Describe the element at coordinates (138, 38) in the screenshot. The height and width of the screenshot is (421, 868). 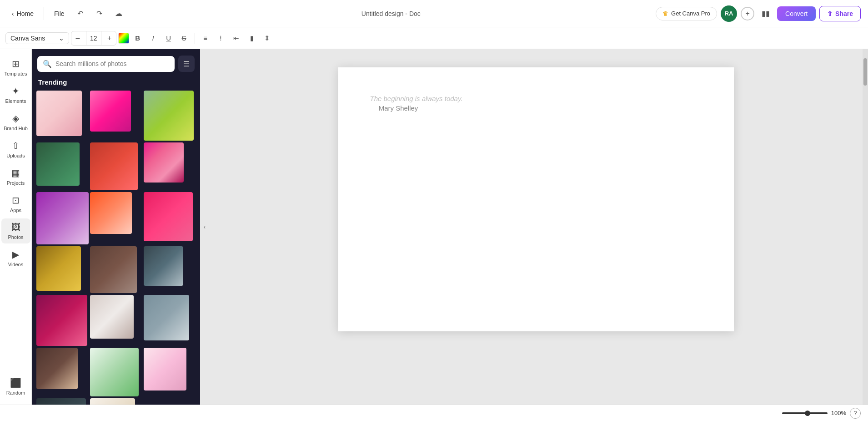
I see `bold-button: B` at that location.